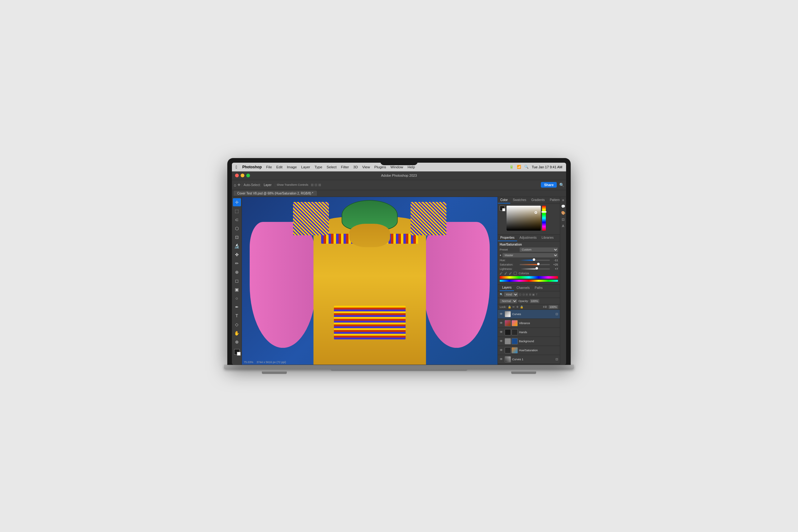  What do you see at coordinates (237, 307) in the screenshot?
I see `pen-tool: ✒` at bounding box center [237, 307].